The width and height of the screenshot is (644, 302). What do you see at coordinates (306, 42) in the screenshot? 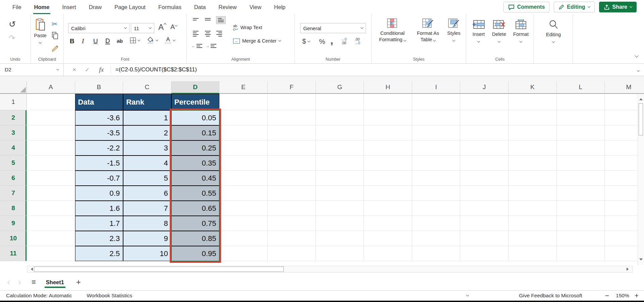
I see `accounting-format-button: $` at bounding box center [306, 42].